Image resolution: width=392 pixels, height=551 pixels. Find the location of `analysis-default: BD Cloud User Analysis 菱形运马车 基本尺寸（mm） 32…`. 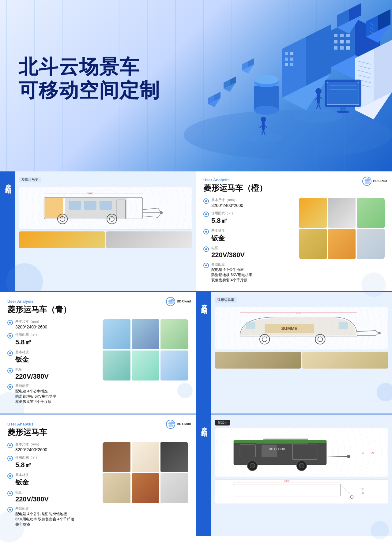

analysis-default: BD Cloud User Analysis 菱形运马车 基本尺寸（mm） 32… is located at coordinates (98, 475).